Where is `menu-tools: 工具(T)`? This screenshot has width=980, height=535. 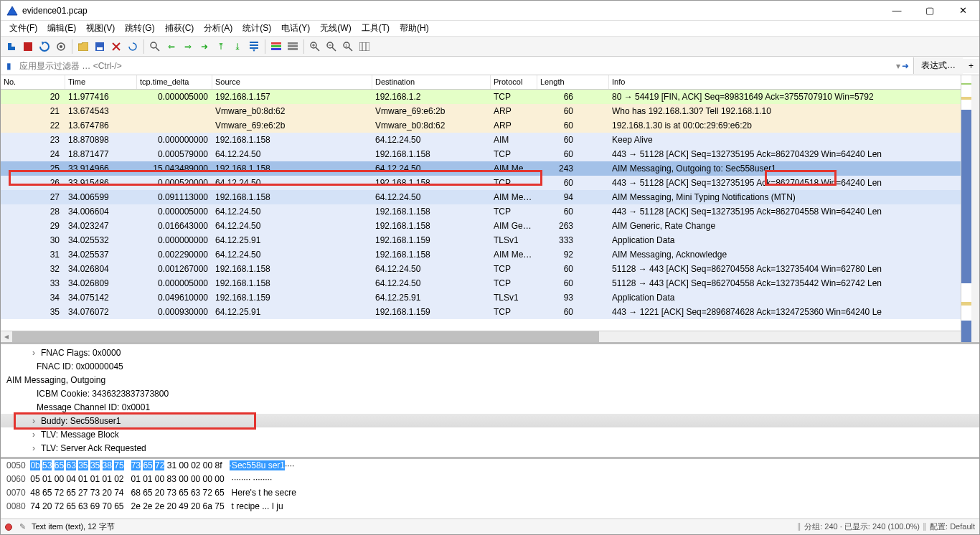 menu-tools: 工具(T) is located at coordinates (376, 29).